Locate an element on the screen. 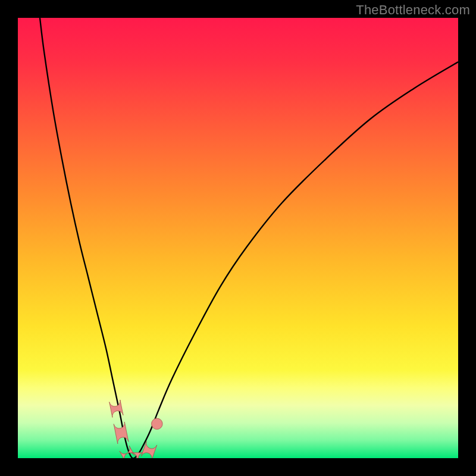  marker-circle is located at coordinates (157, 424).